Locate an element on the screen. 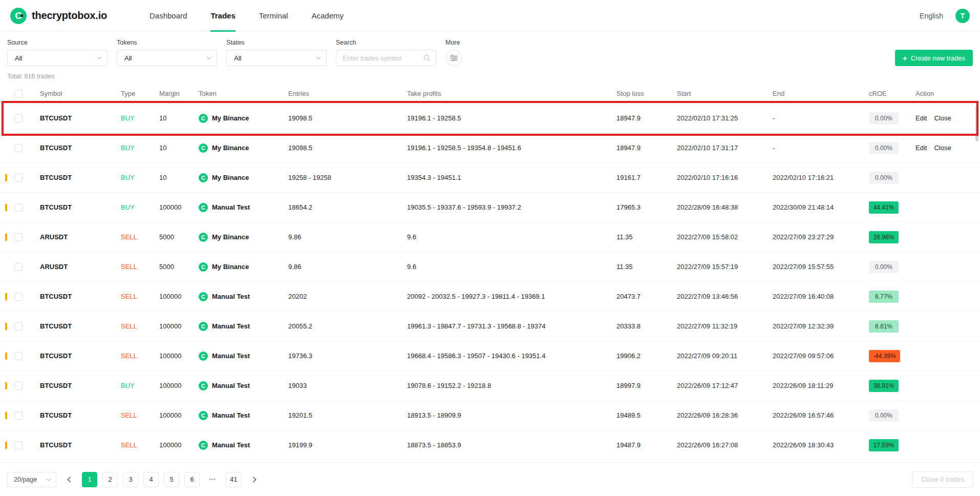  croe-cell: 17.59% is located at coordinates (892, 445).